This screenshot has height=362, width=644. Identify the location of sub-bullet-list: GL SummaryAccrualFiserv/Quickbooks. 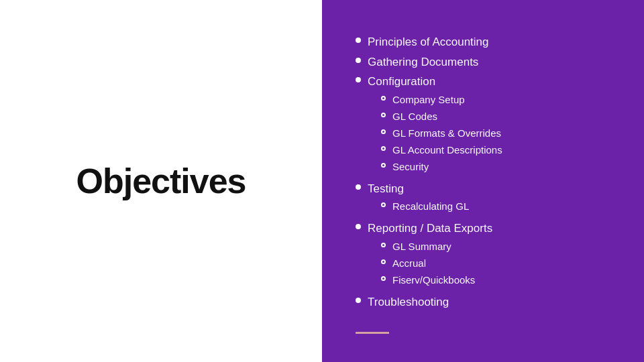
(430, 263).